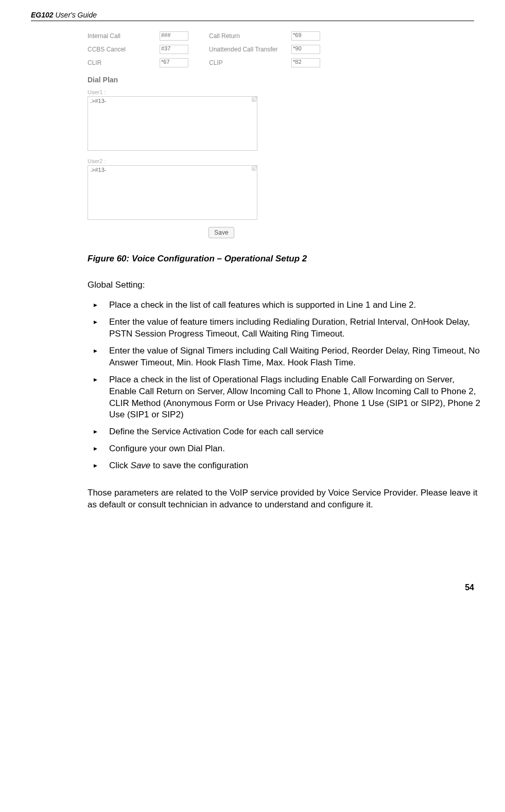 This screenshot has height=812, width=505. Describe the element at coordinates (286, 285) in the screenshot. I see `global-setting-label: Global Setting:` at that location.